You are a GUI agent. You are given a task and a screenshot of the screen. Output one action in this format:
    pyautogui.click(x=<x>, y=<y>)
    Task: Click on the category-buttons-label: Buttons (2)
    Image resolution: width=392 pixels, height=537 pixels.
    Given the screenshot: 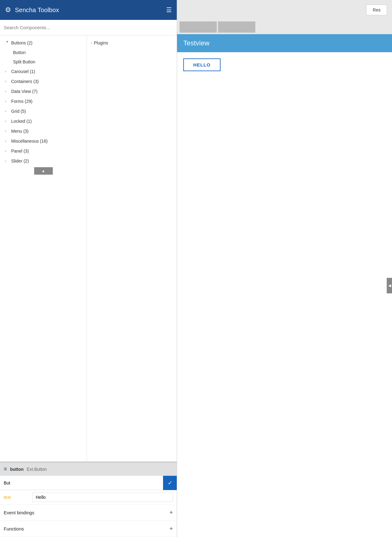 What is the action you would take?
    pyautogui.click(x=22, y=43)
    